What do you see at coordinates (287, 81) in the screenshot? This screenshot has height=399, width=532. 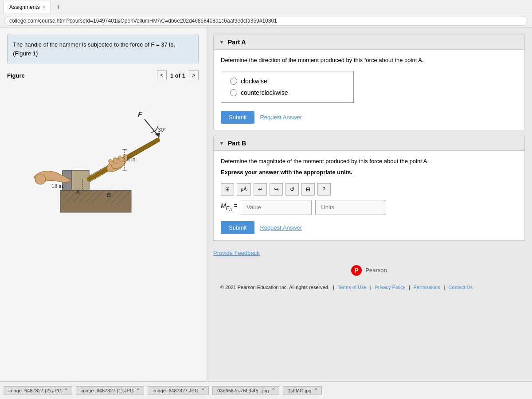 I see `option-clockwise: clockwise` at bounding box center [287, 81].